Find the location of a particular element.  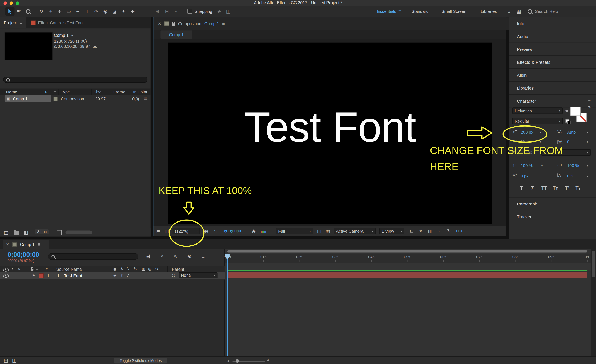

draft-3d-icon: ✳ is located at coordinates (162, 256).